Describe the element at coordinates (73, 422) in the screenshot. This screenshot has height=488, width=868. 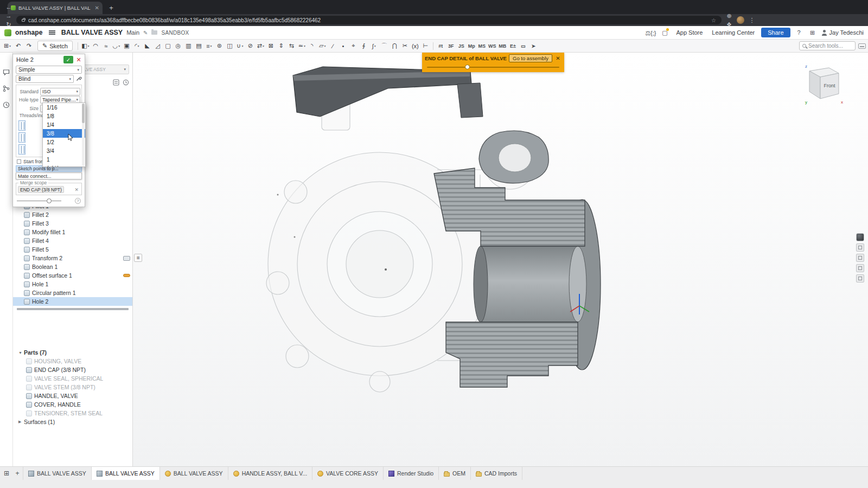
I see `surfaces-group: ▶ Surfaces (1)` at that location.